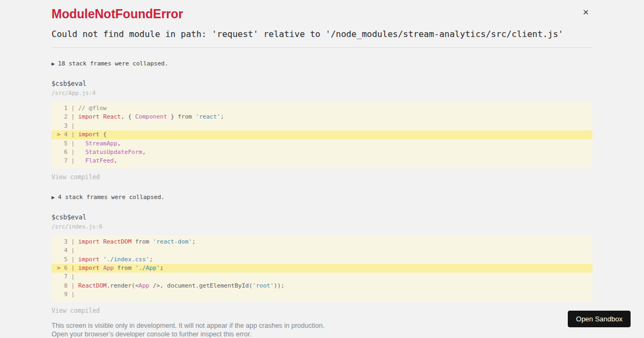  What do you see at coordinates (322, 152) in the screenshot?
I see `code-line: 6 | StatusUpdateForm,` at bounding box center [322, 152].